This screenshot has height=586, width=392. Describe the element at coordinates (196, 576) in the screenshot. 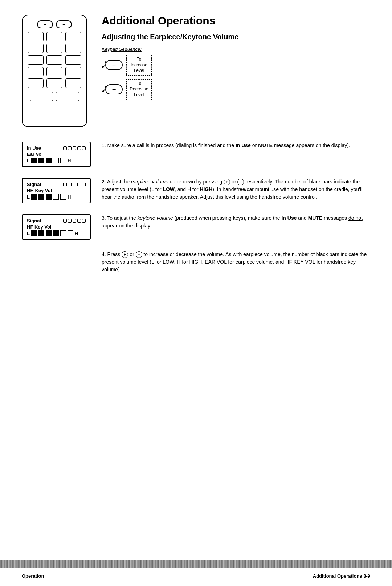

I see `footer-text: Operation Additional Operations 3-9` at that location.